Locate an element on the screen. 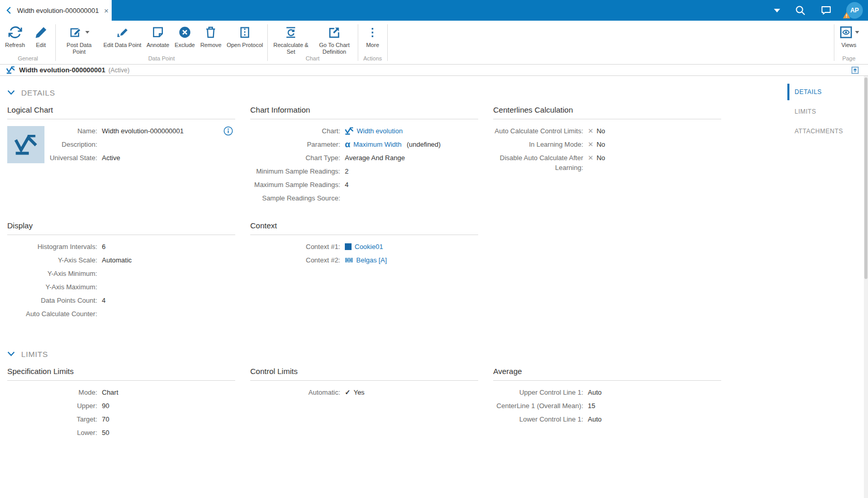  toolbar-group-data-point: Post Data Point Edit Data Point Annotate… is located at coordinates (161, 42).